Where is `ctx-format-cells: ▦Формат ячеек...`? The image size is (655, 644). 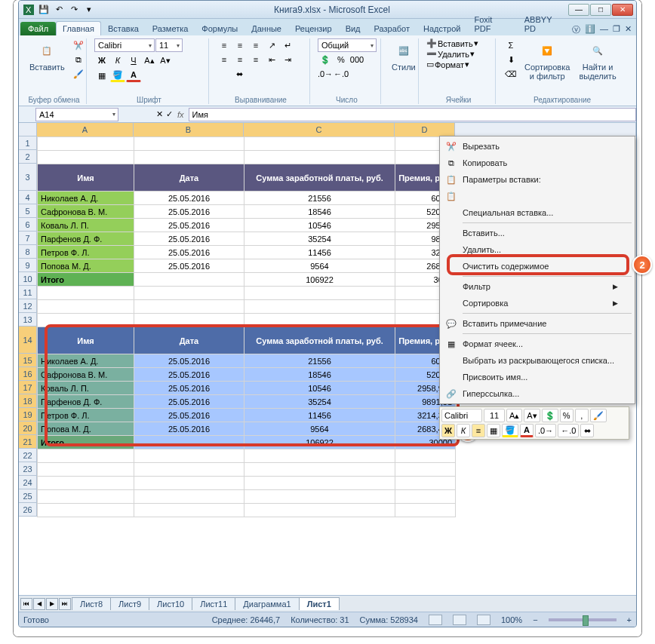
ctx-format-cells: ▦Формат ячеек... is located at coordinates (537, 344).